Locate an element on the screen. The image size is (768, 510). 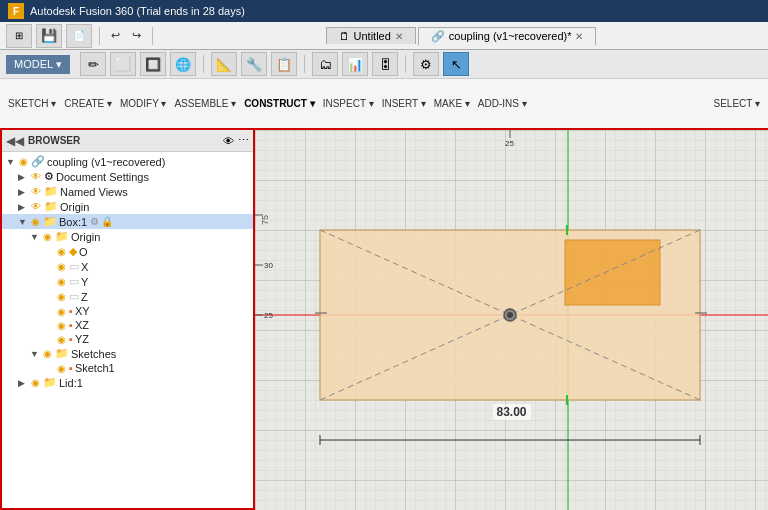
sketch-icon1: ✏ is located at coordinates (93, 64).